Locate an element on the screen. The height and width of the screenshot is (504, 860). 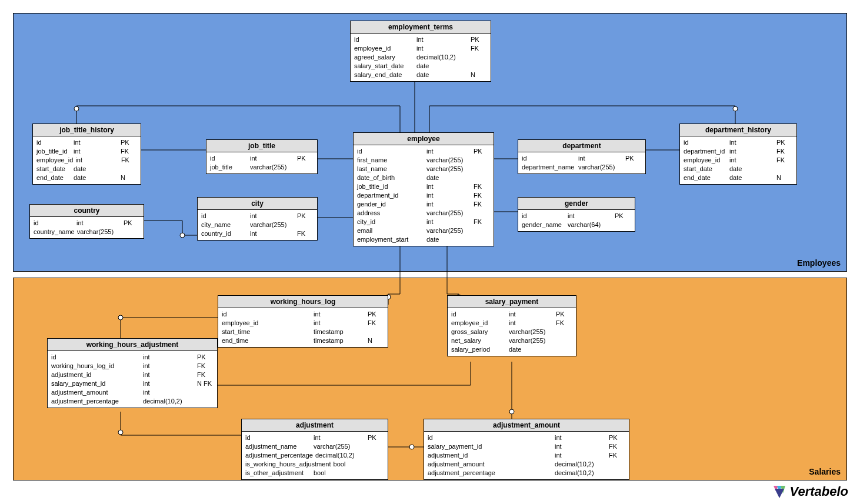
column-row: country_idintFK is located at coordinates (258, 234).